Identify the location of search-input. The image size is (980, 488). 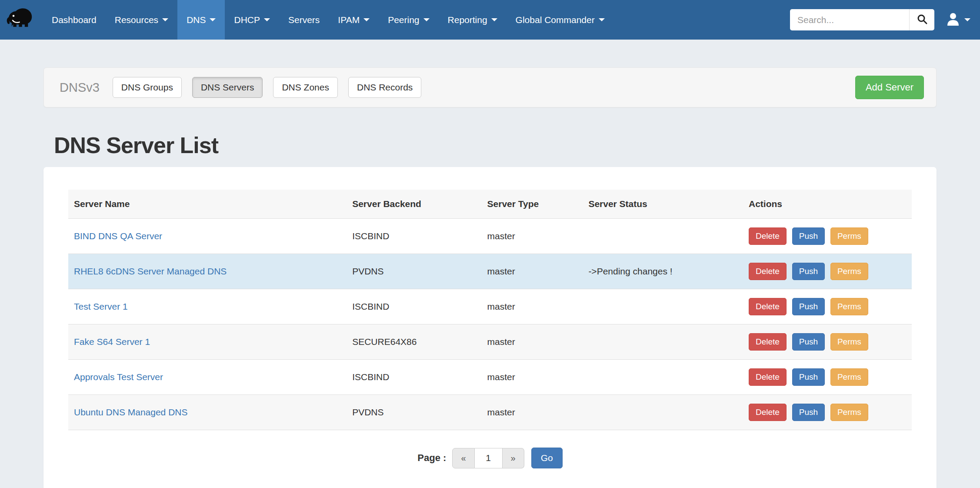
(850, 20).